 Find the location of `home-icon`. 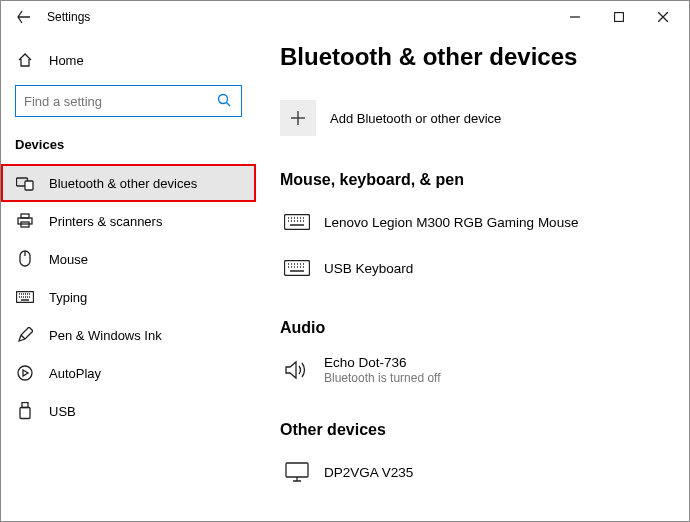

home-icon is located at coordinates (25, 60).